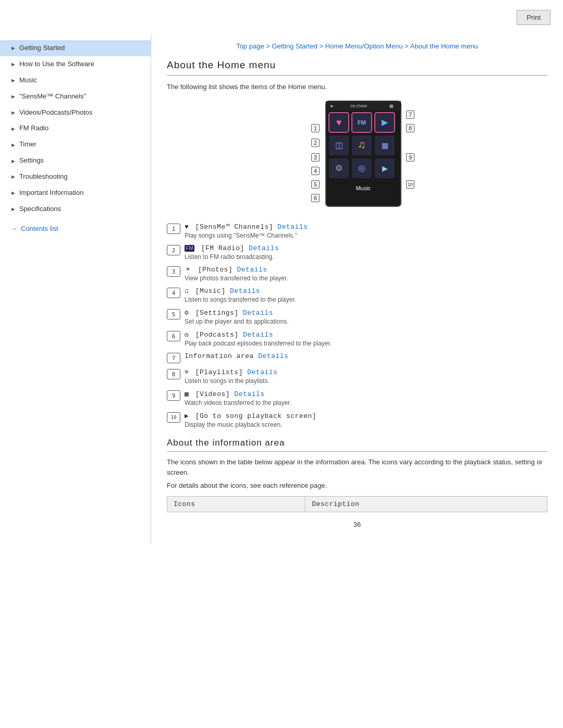  I want to click on print-button: Print, so click(534, 18).